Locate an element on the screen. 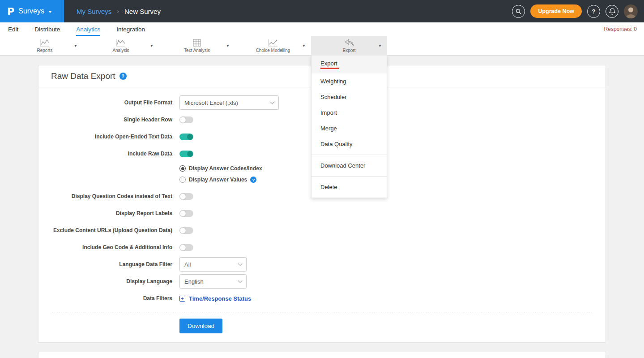 Image resolution: width=644 pixels, height=358 pixels. toolbar-item-reports: Reports ▼ is located at coordinates (45, 46).